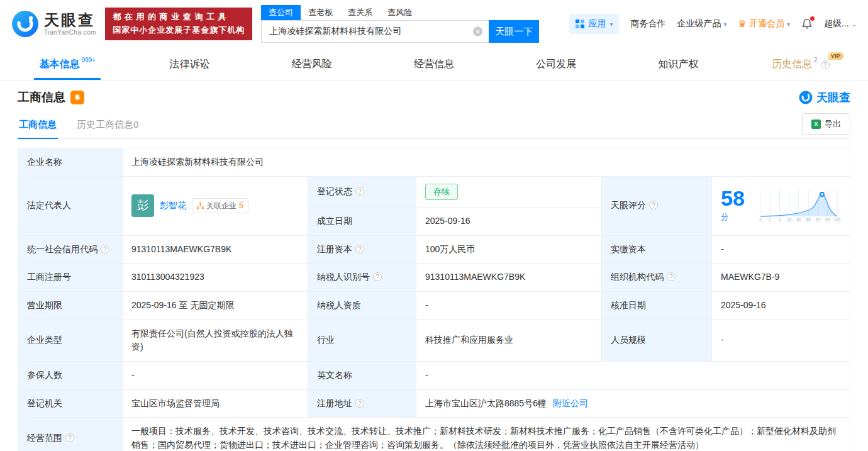 This screenshot has width=868, height=451. I want to click on svg-text: 15, so click(789, 220).